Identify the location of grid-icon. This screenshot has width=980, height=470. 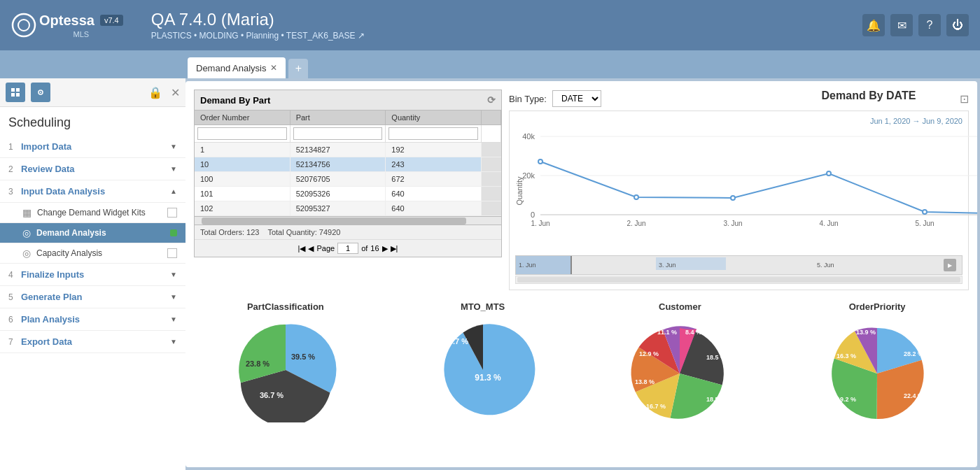
(15, 92).